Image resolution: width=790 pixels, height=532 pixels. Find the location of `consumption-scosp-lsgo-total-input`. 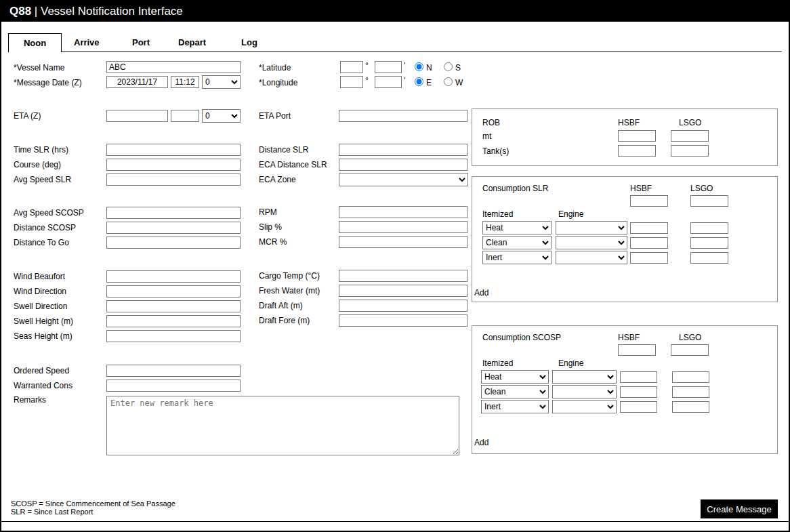

consumption-scosp-lsgo-total-input is located at coordinates (690, 350).